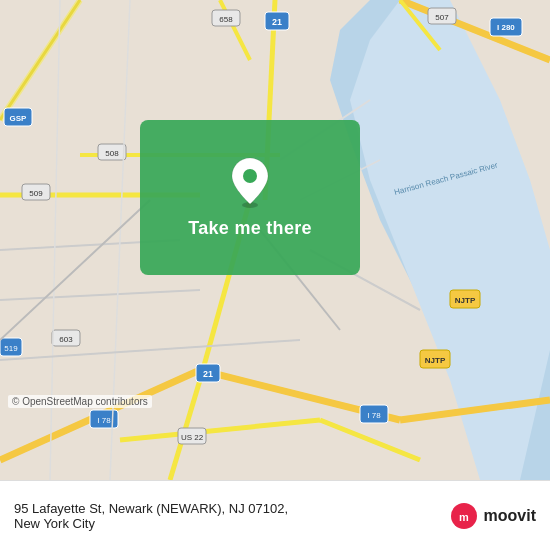 Image resolution: width=550 pixels, height=550 pixels. What do you see at coordinates (151, 516) in the screenshot?
I see `address-section: 95 Lafayette St, Newark (NEWARK), NJ 071…` at bounding box center [151, 516].